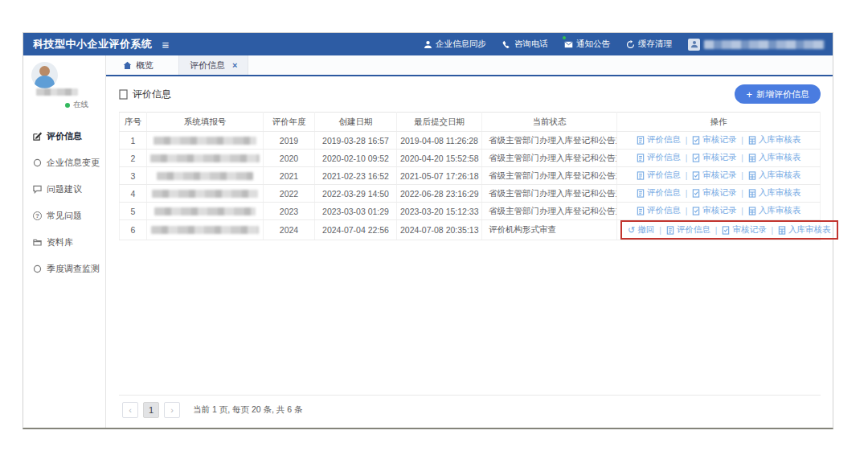  I want to click on action-link-withdraw: ↺撤回, so click(641, 230).